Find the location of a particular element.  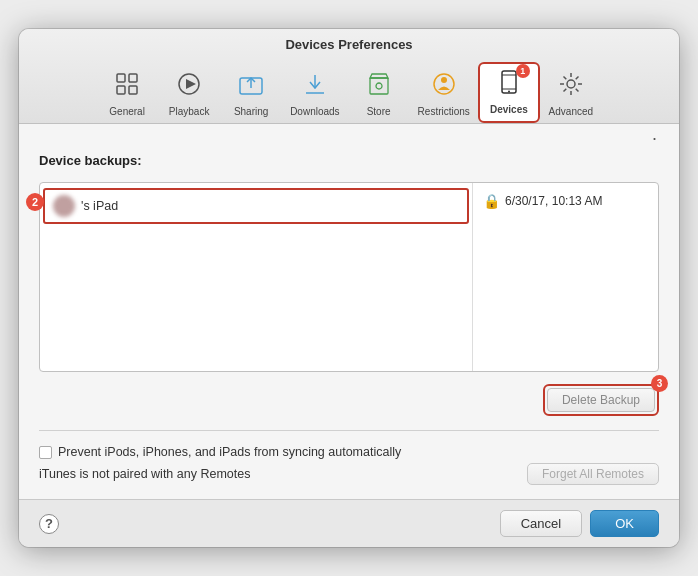

cancel-button: Cancel is located at coordinates (541, 524).